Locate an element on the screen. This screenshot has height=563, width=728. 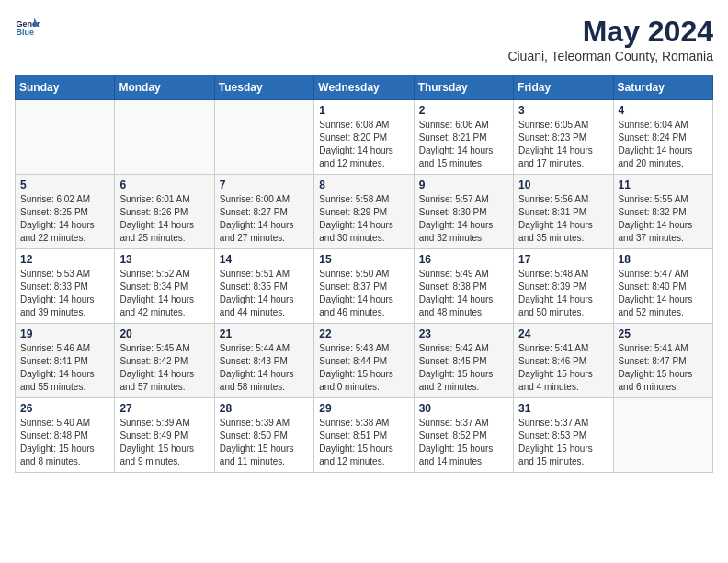
day-number: 6 is located at coordinates (164, 185).